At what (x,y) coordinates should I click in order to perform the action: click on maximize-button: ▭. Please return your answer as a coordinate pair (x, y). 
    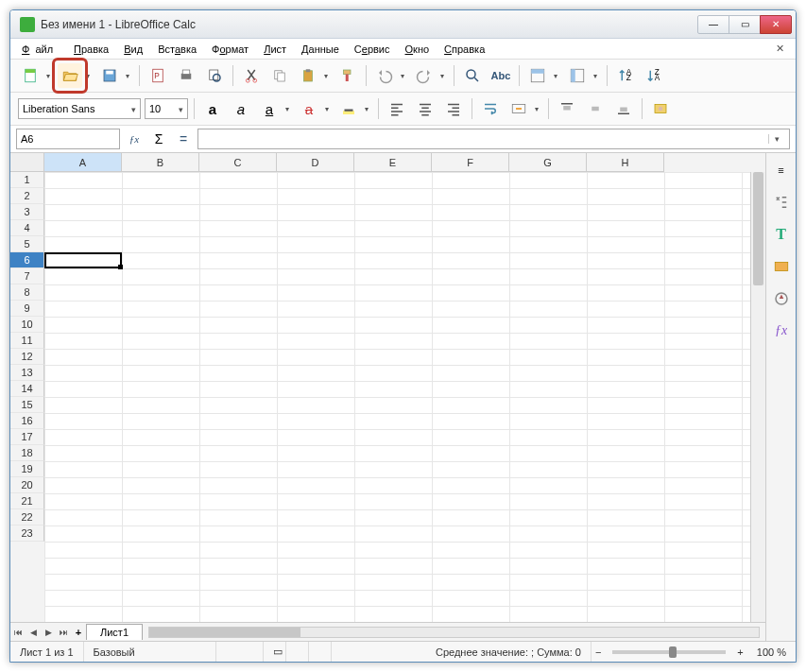
    Looking at the image, I should click on (745, 25).